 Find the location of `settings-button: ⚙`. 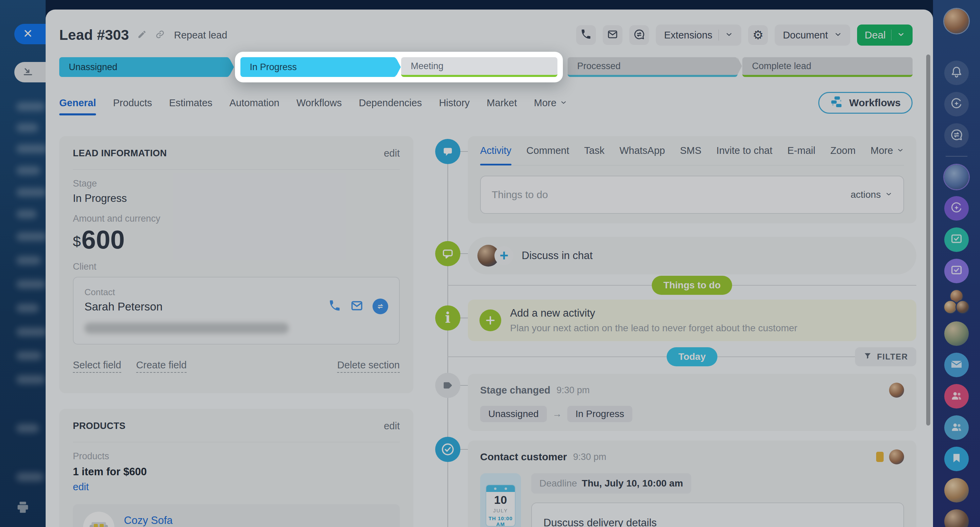

settings-button: ⚙ is located at coordinates (758, 35).